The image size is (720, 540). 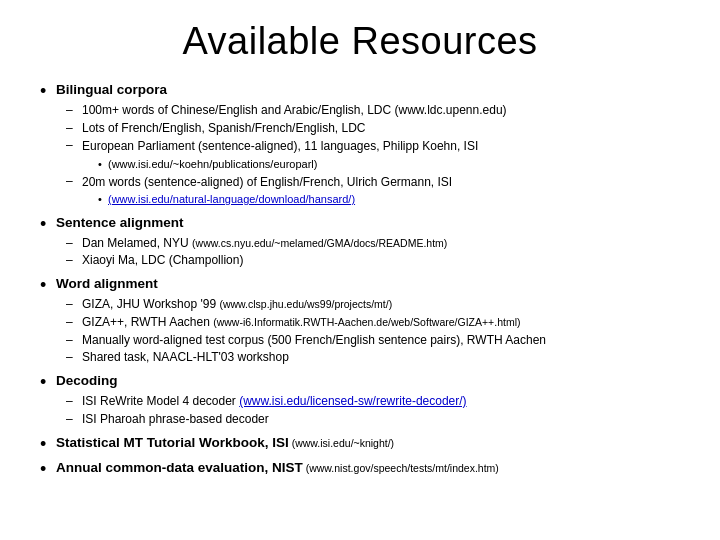 I want to click on sub-sub-item: • (www.isi.edu/natural-language/download…, so click(x=275, y=200).